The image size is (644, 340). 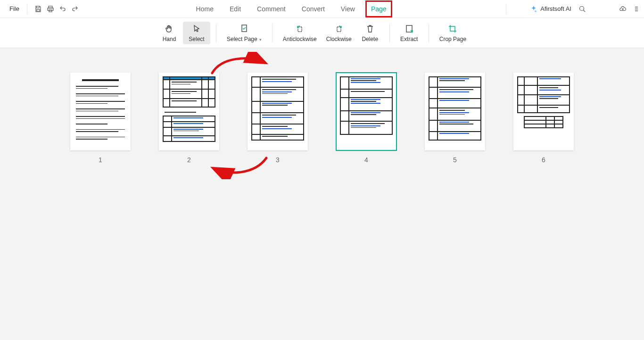 What do you see at coordinates (455, 118) in the screenshot?
I see `page-thumb-wrap: 5` at bounding box center [455, 118].